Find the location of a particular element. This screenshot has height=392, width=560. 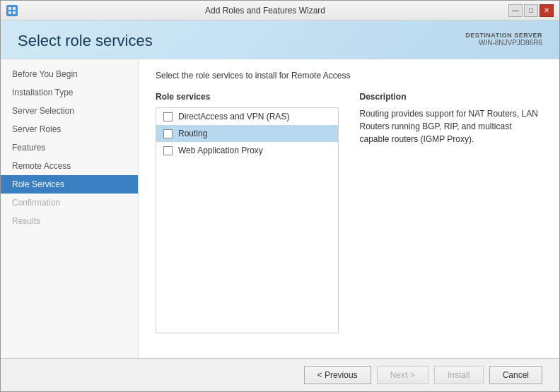

minimize-button: — is located at coordinates (515, 11).